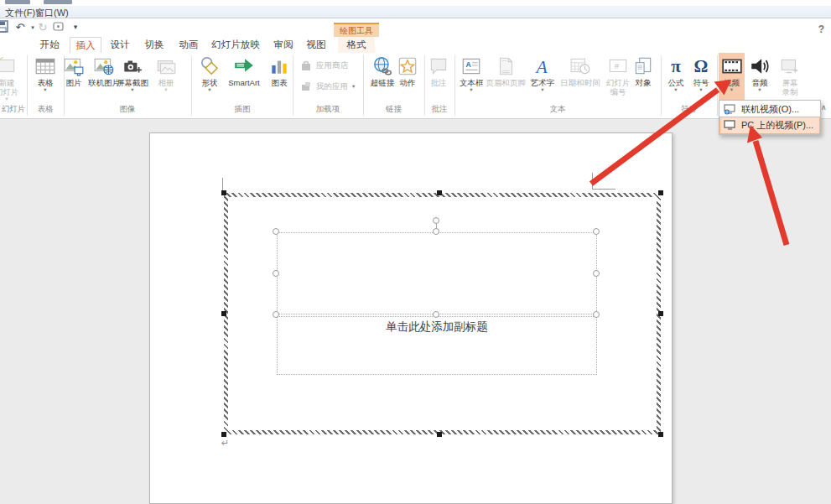 This screenshot has width=831, height=504. Describe the element at coordinates (439, 82) in the screenshot. I see `button-label: 批注` at that location.